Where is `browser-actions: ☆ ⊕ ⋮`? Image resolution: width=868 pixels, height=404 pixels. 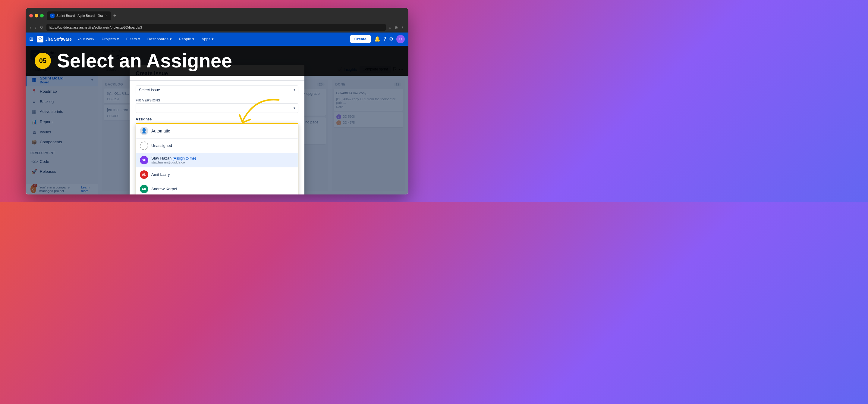
browser-actions: ☆ ⊕ ⋮ is located at coordinates (396, 28).